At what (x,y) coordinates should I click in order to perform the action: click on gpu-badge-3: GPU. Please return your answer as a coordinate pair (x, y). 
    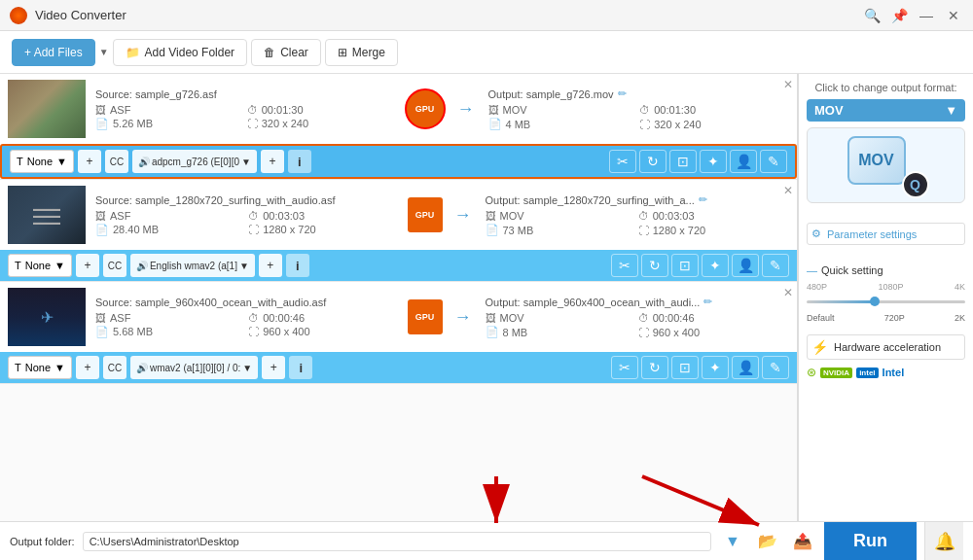
    Looking at the image, I should click on (425, 317).